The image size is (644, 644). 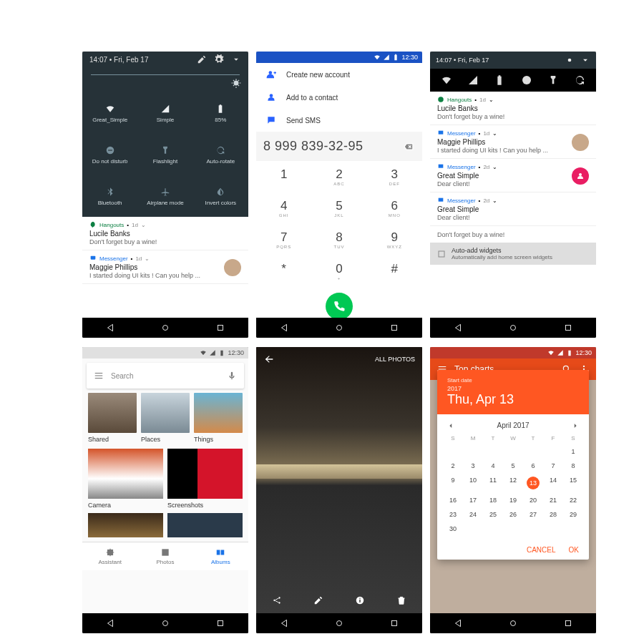 I want to click on calendar-day: 4, so click(x=493, y=466).